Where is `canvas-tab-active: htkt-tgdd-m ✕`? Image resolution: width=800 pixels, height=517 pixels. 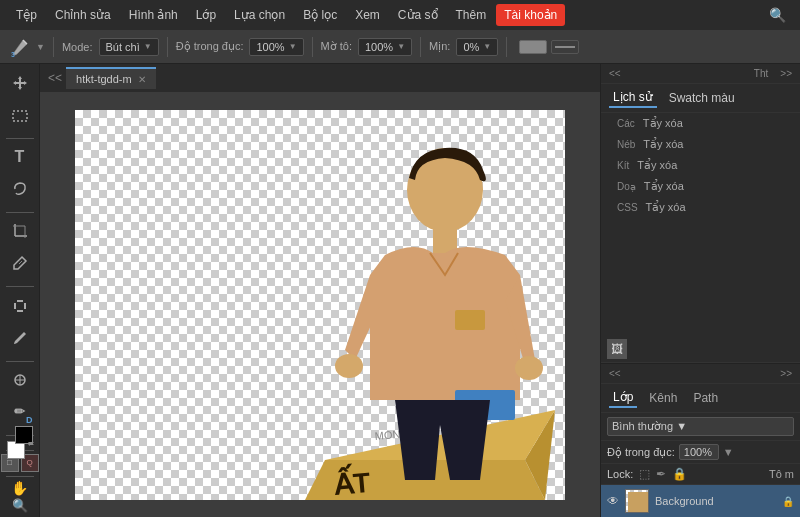 canvas-tab-active: htkt-tgdd-m ✕ is located at coordinates (111, 78).